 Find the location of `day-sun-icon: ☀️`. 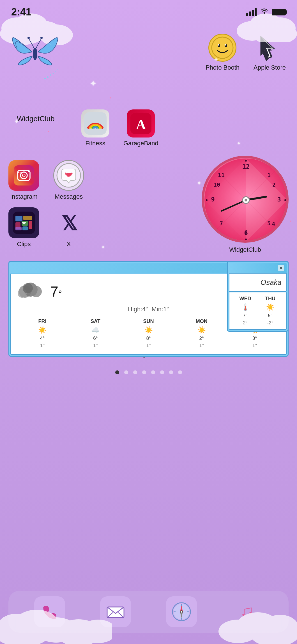

day-sun-icon: ☀️ is located at coordinates (149, 330).